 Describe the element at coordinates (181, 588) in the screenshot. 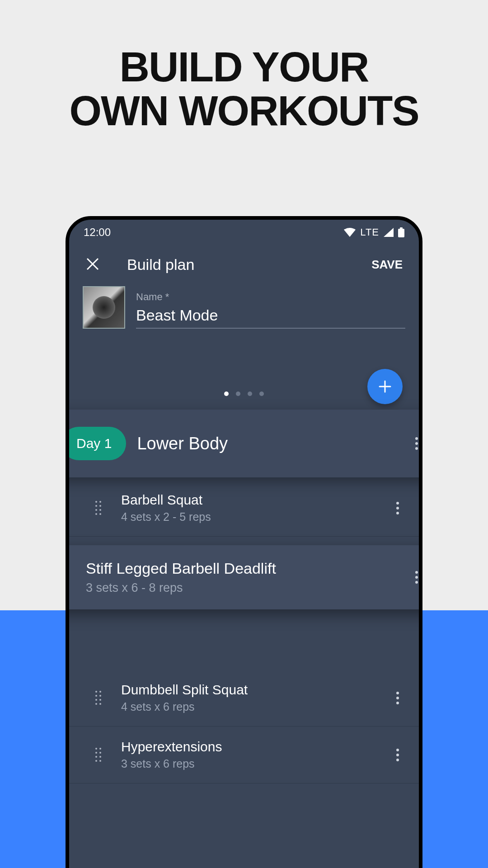

I see `exercise-meta: 3 sets x 6 - 8 reps` at that location.